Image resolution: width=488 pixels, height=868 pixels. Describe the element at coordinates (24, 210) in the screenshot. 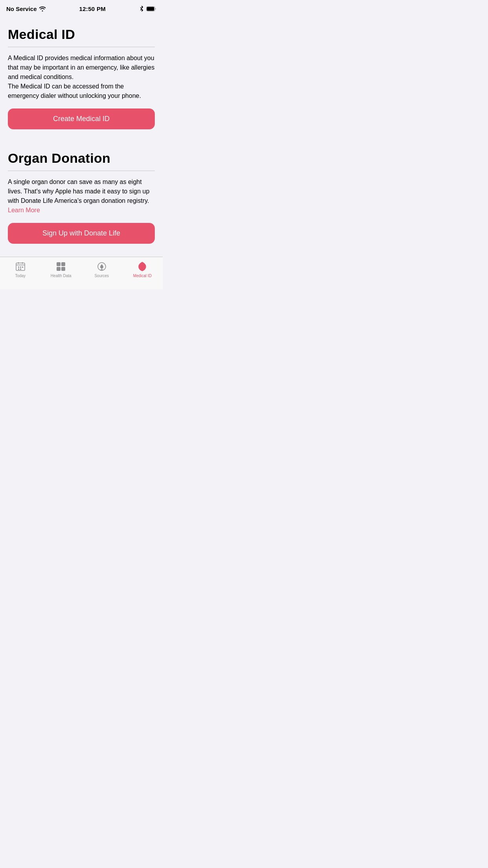

I see `learn-more-link: Learn More` at that location.